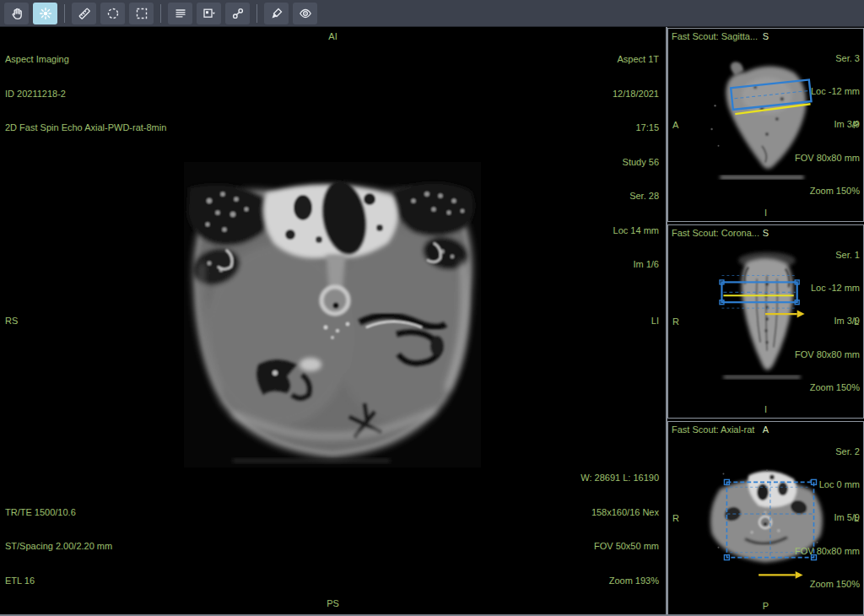 This screenshot has width=864, height=616. What do you see at coordinates (46, 14) in the screenshot?
I see `brightness-icon` at bounding box center [46, 14].